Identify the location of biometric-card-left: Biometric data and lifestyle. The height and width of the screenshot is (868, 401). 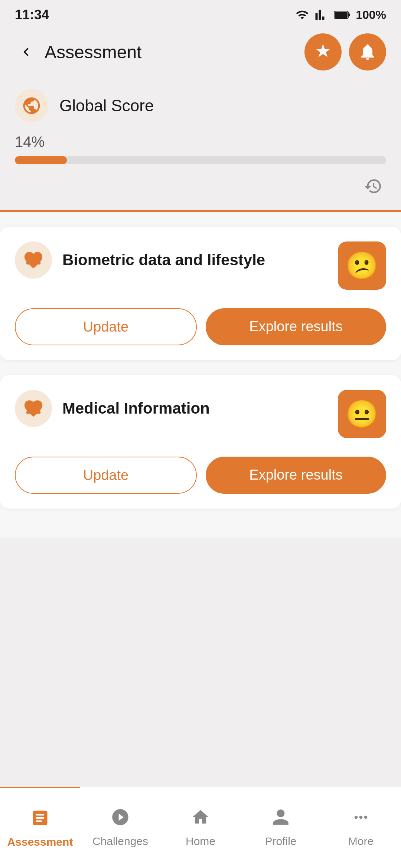
(176, 260).